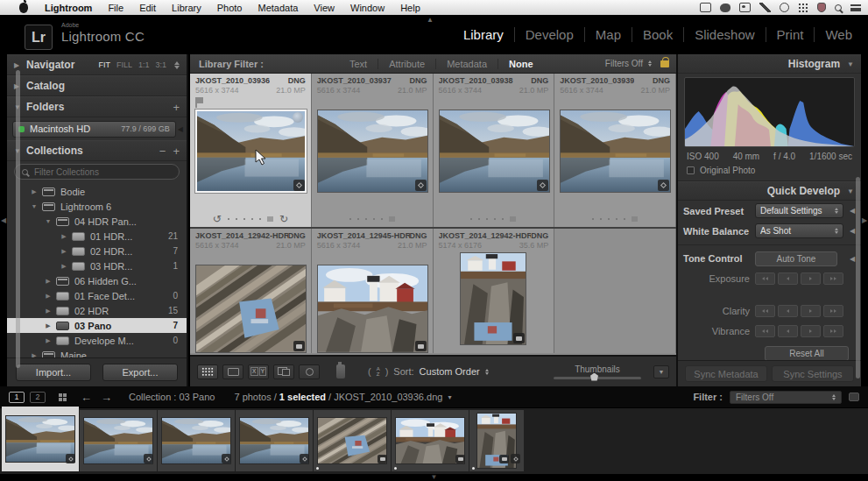 This screenshot has width=868, height=481. Describe the element at coordinates (116, 8) in the screenshot. I see `menu-file: File` at that location.